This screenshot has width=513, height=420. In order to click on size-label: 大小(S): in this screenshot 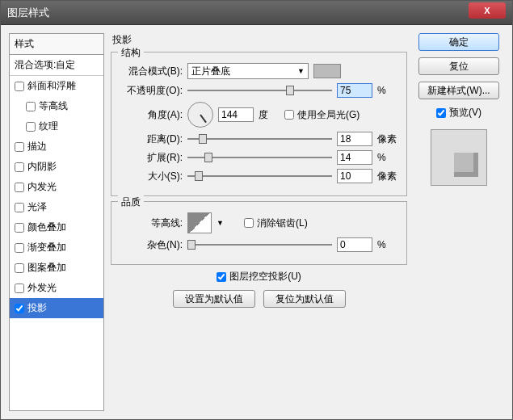, I will do `click(151, 176)`.